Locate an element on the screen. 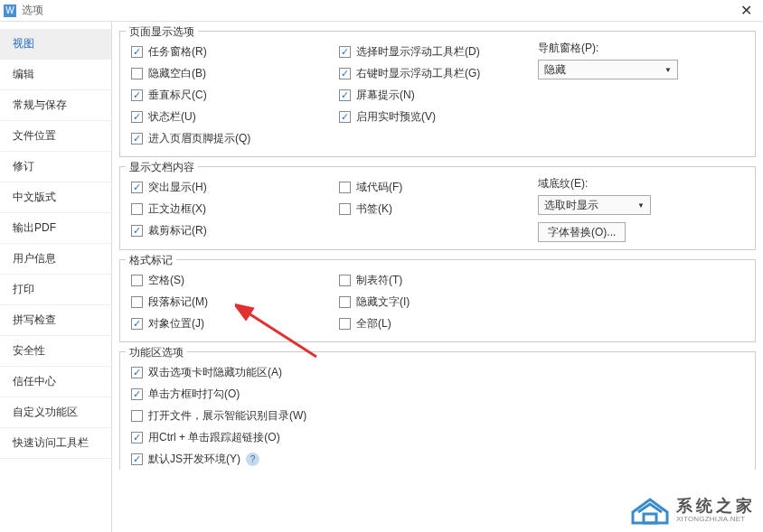 The width and height of the screenshot is (763, 532). checkbox-row: 垂直标尺(C) is located at coordinates (235, 95).